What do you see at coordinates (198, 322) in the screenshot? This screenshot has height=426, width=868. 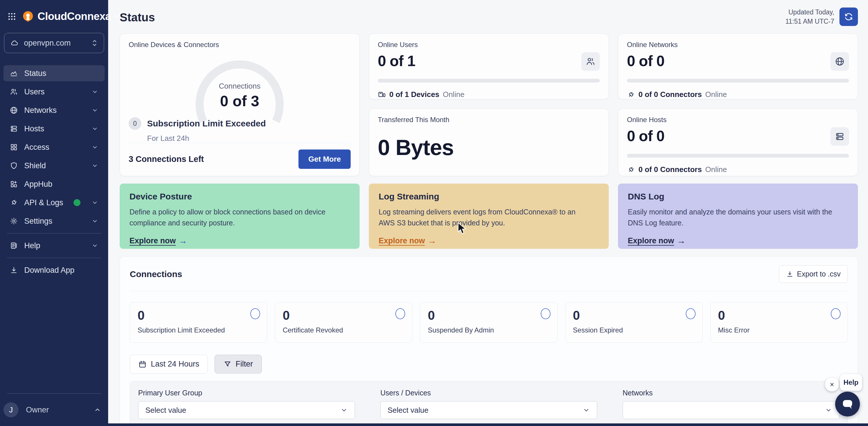 I see `counter-subscription-limit: 0 Subscription Limit Exceeded` at bounding box center [198, 322].